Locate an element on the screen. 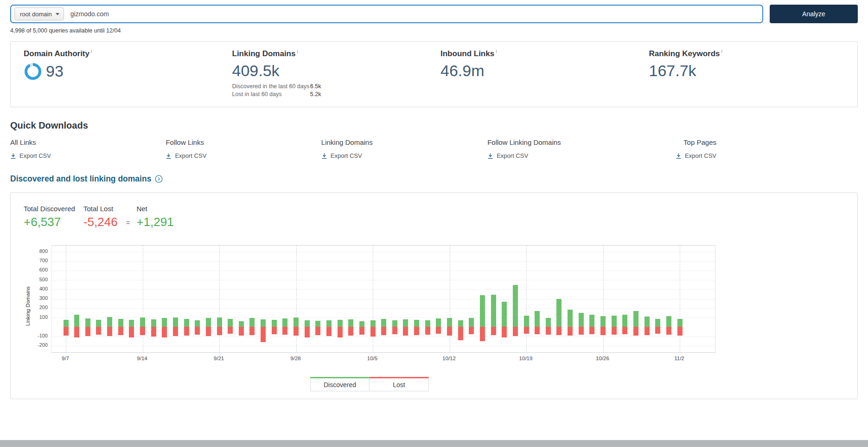 This screenshot has height=447, width=868. circle-arrow-icon is located at coordinates (159, 179).